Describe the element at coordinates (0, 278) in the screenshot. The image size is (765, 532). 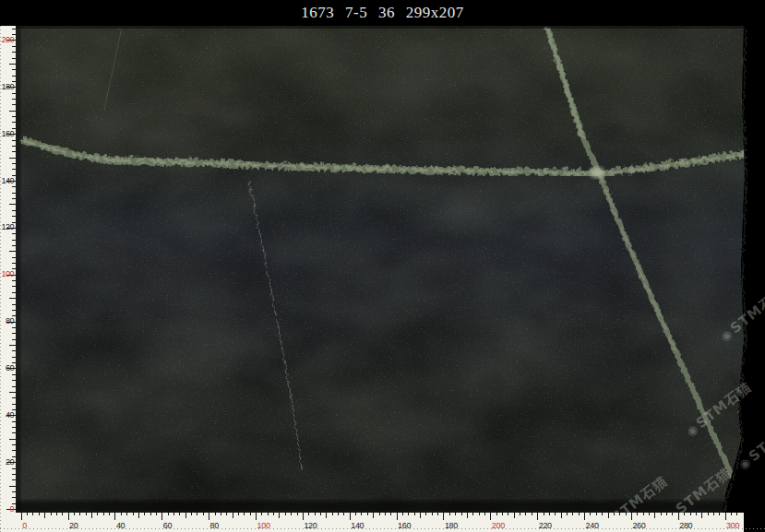
I see `vertical-dotted-guide` at that location.